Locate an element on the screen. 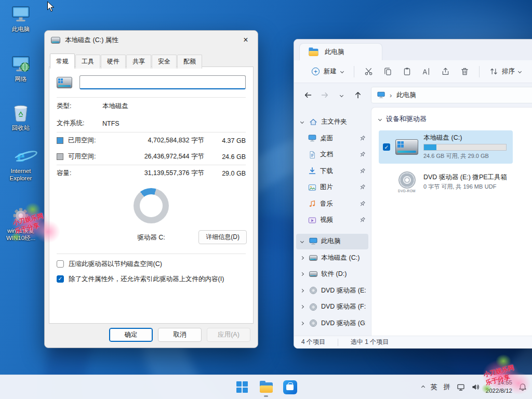 Image resolution: width=532 pixels, height=399 pixels. drive-tile-f: DVD-ROM DVD 驱动器 (F:) is located at coordinates (526, 182).